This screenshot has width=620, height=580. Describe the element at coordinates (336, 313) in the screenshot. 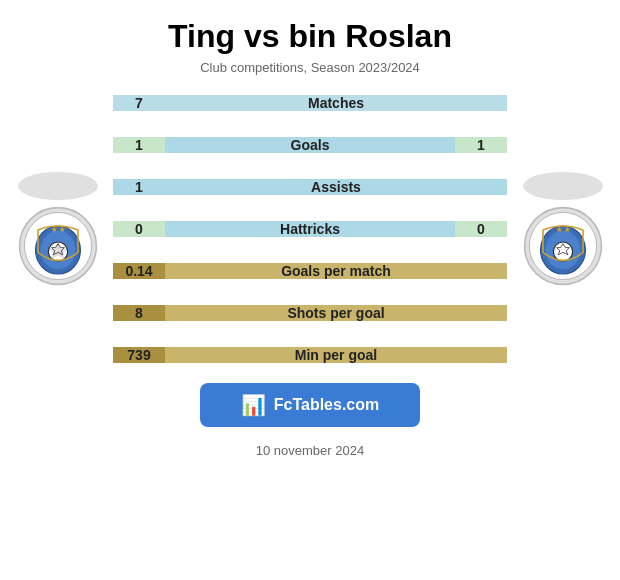

I see `stat-label-shots-per-goal: Shots per goal` at that location.